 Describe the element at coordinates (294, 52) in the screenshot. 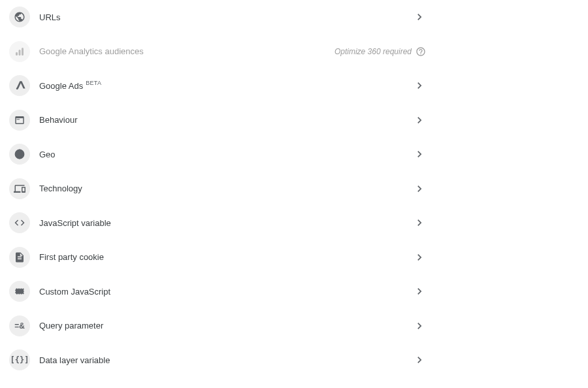

I see `item-ga-audiences: Google Analytics audiences Optimize 360 …` at that location.